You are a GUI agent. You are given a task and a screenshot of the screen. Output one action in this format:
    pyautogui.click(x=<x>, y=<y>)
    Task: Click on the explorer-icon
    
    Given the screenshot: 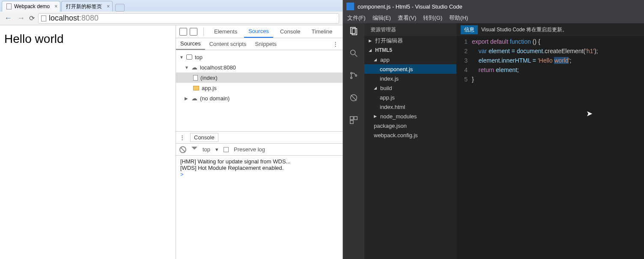 What is the action you would take?
    pyautogui.click(x=354, y=31)
    